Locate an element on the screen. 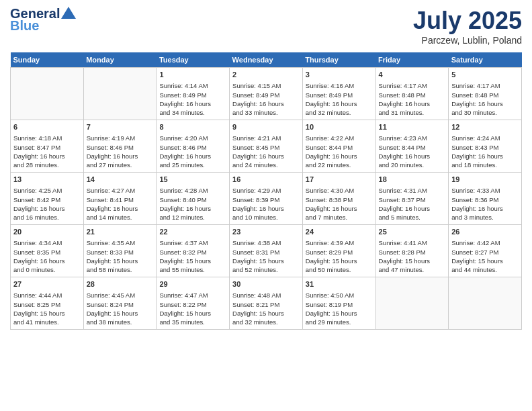  cell-text: Sunset: 8:37 PM is located at coordinates (412, 200).